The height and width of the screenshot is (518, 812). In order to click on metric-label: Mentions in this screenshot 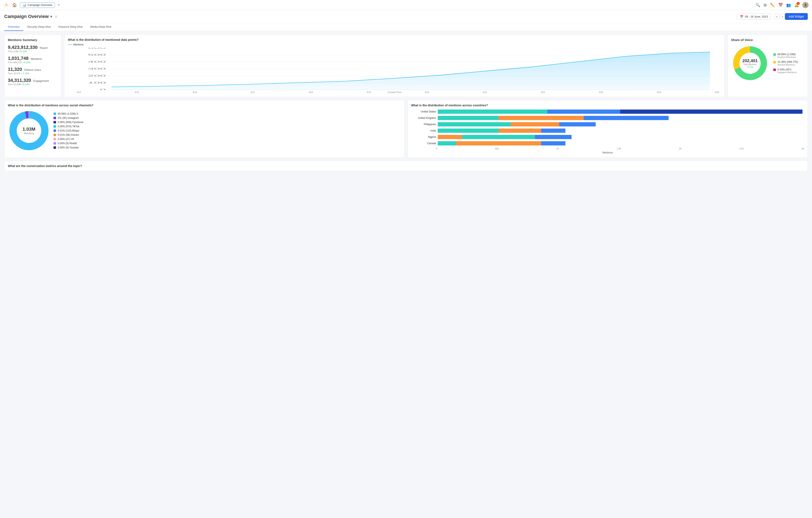, I will do `click(36, 59)`.